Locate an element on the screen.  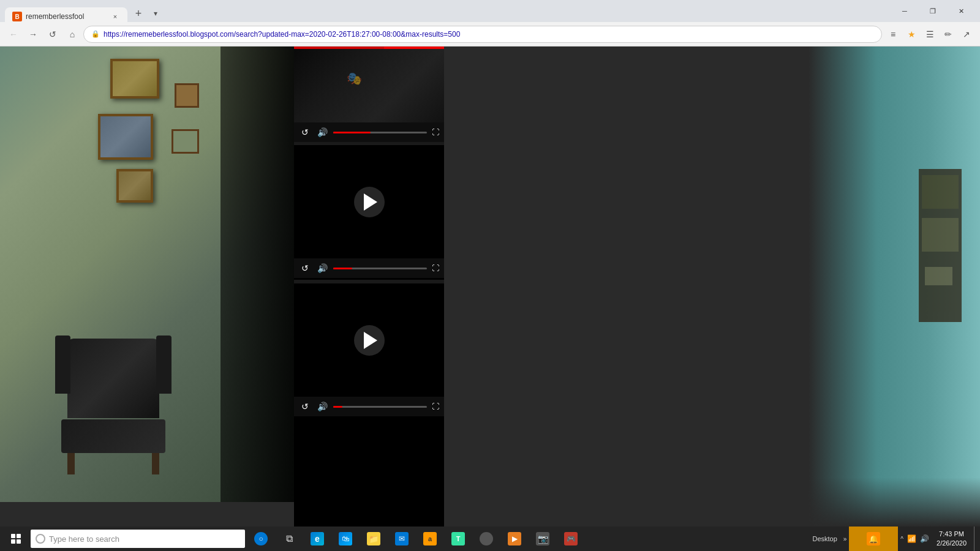
chair-arm-right is located at coordinates (164, 365).